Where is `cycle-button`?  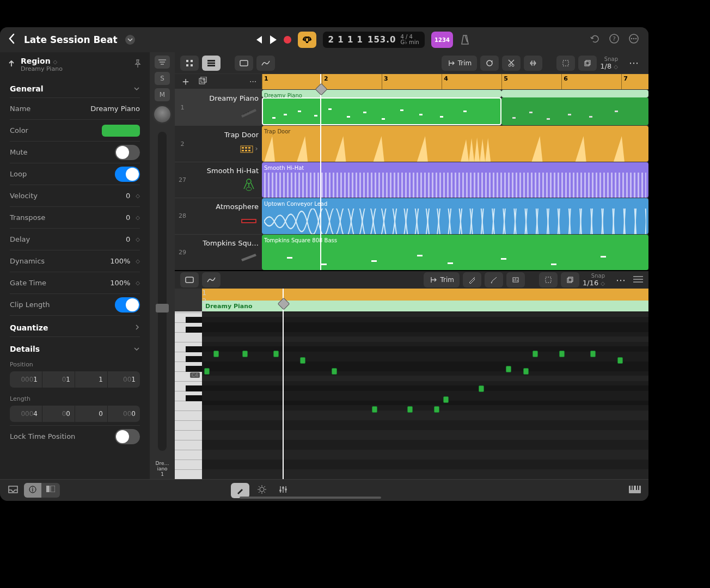
cycle-button is located at coordinates (307, 40).